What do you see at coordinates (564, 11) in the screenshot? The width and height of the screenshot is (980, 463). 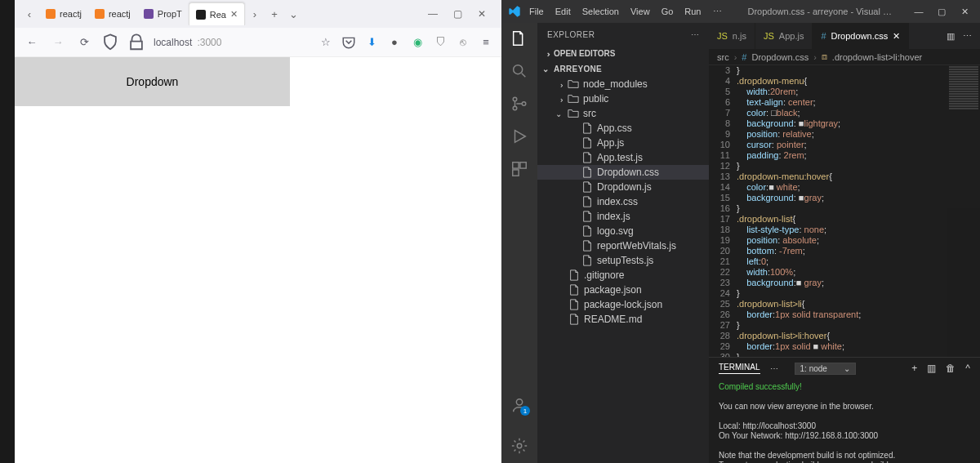 I see `menu-item: Edit` at bounding box center [564, 11].